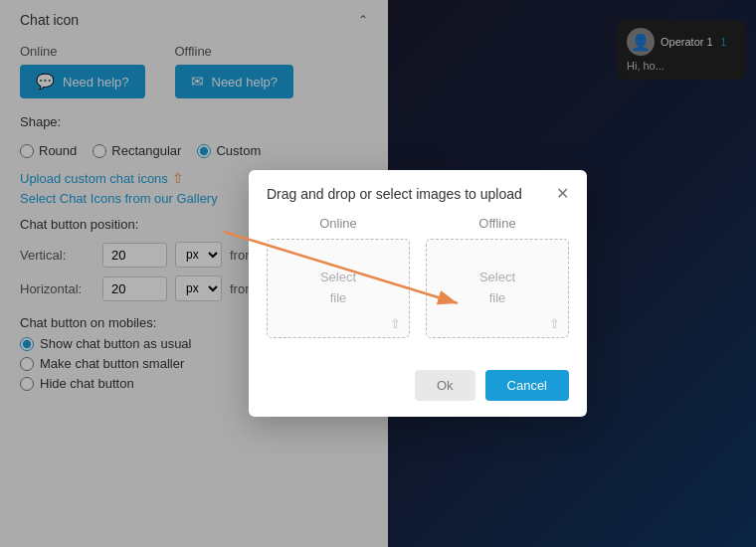 This screenshot has height=547, width=756. What do you see at coordinates (555, 324) in the screenshot?
I see `offline-upload-icon: ⇧` at bounding box center [555, 324].